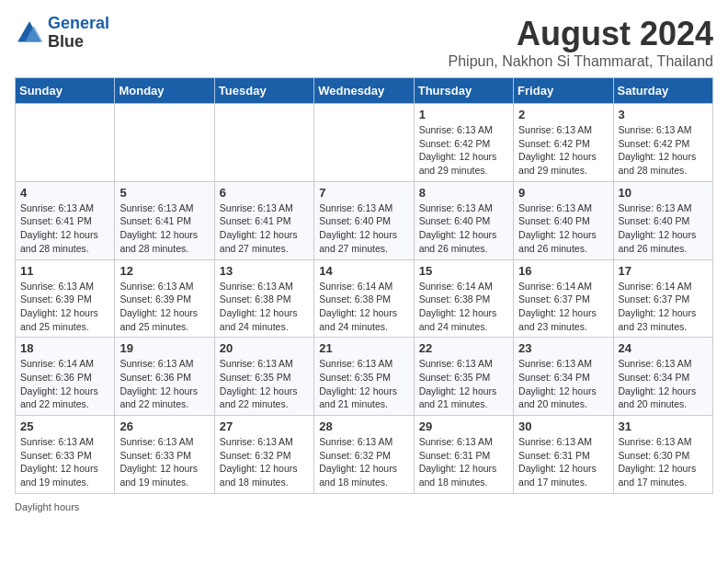 The width and height of the screenshot is (728, 563). I want to click on calendar-cell: 5Sunrise: 6:13 AM Sunset: 6:41 PM Daylig…, so click(165, 221).